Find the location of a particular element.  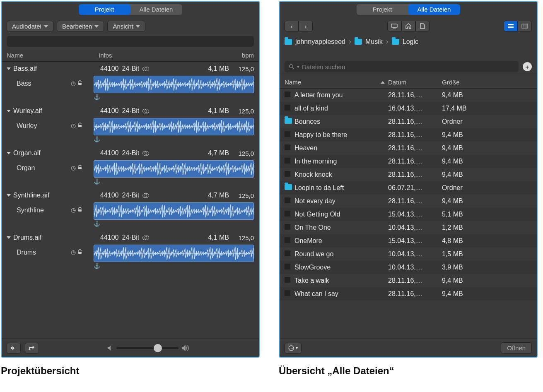

list-item: On The One 10.04.13,… 1,2 MB is located at coordinates (408, 228).